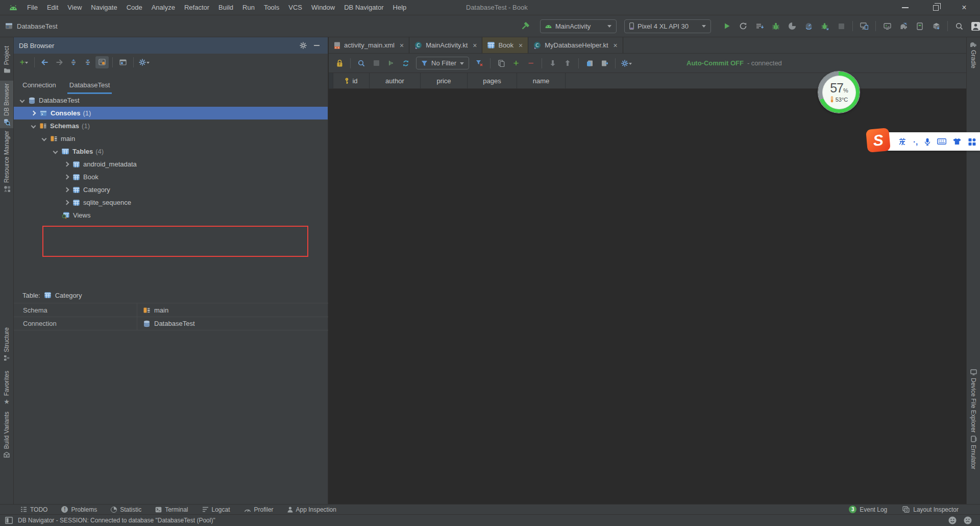 This screenshot has height=526, width=980. I want to click on build-hammer-button, so click(525, 27).